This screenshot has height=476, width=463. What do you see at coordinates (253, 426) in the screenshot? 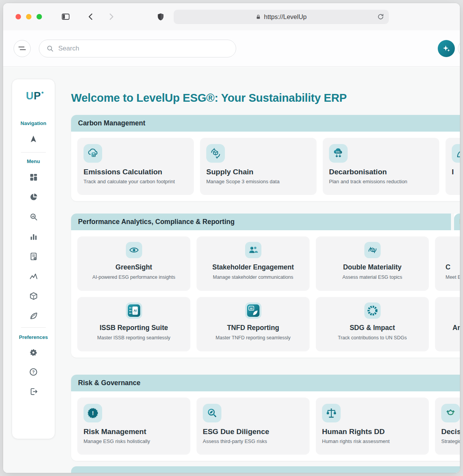
I see `card-esg-due-diligence: ESG Due Diligence Assess third-party ESG…` at bounding box center [253, 426].